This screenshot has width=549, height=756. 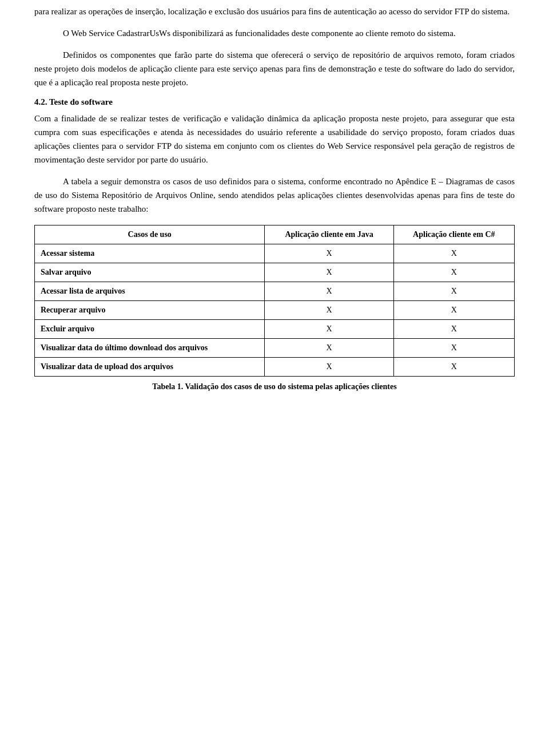 What do you see at coordinates (274, 310) in the screenshot?
I see `table-row: Recuperar arquivoXX` at bounding box center [274, 310].